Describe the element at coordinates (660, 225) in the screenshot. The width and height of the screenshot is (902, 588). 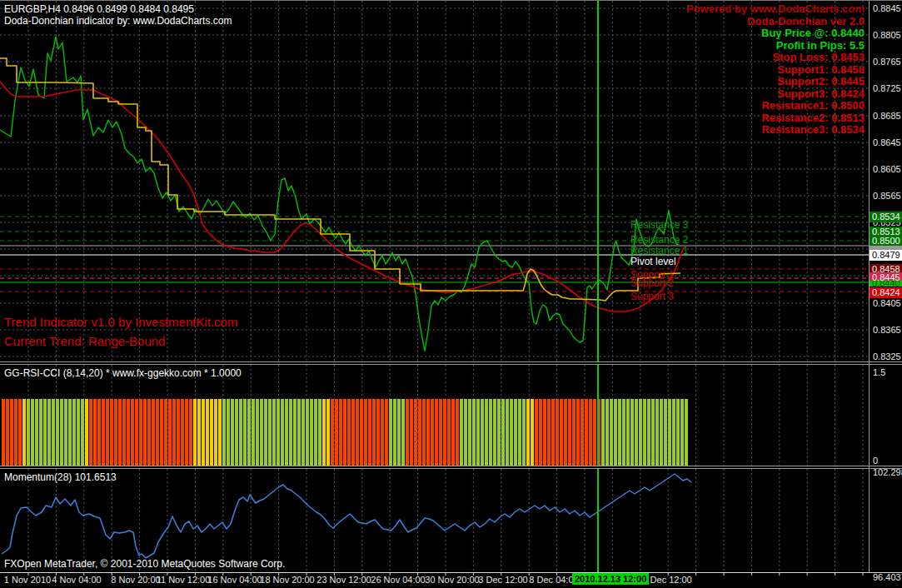
I see `level-label: Resistance 3` at that location.